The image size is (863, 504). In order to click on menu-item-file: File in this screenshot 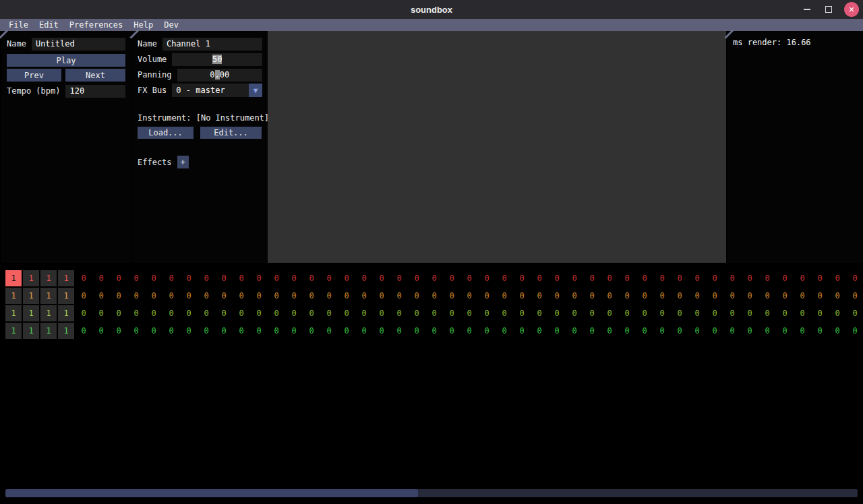, I will do `click(19, 25)`.